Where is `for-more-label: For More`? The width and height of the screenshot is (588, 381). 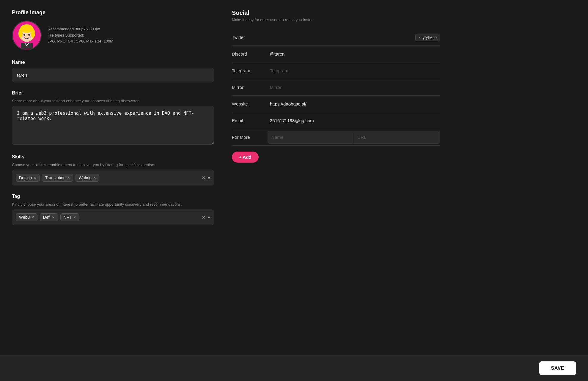
for-more-label: For More is located at coordinates (250, 137).